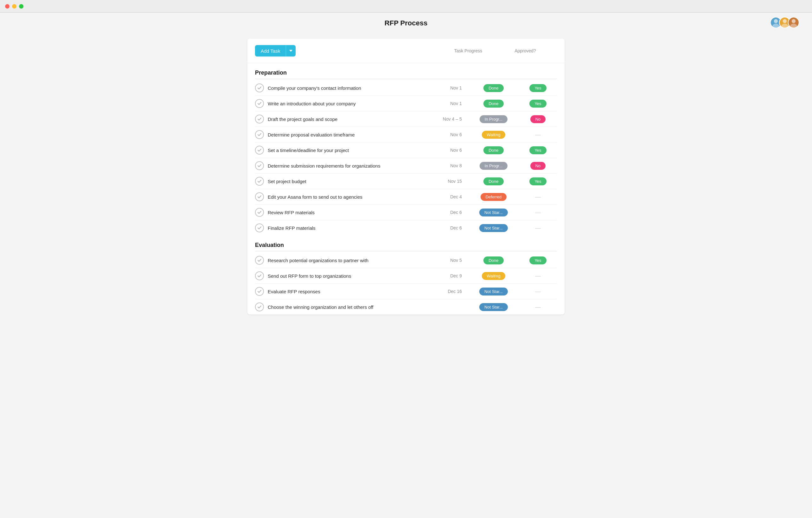 This screenshot has height=518, width=812. I want to click on task-progress-cell: Deferred, so click(494, 197).